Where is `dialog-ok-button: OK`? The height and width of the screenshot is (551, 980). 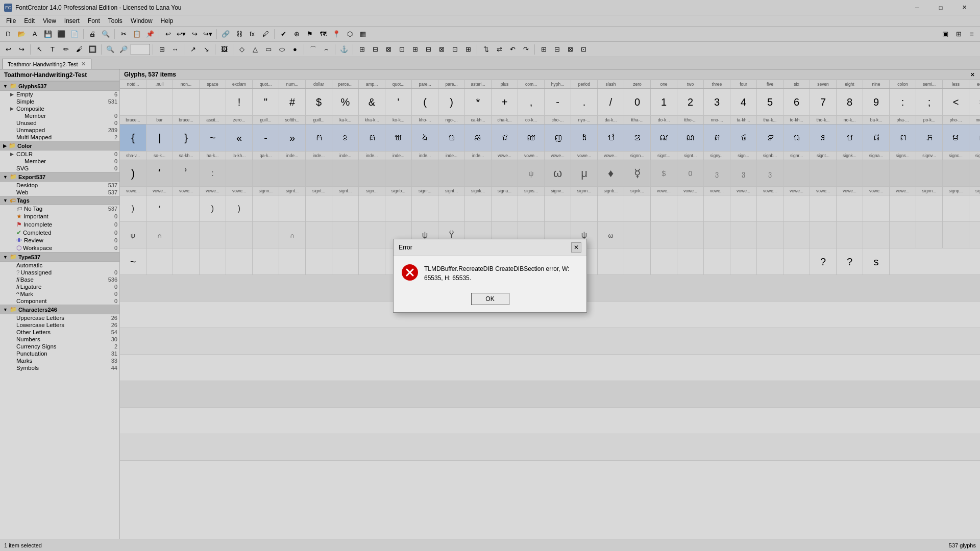
dialog-ok-button: OK is located at coordinates (490, 299).